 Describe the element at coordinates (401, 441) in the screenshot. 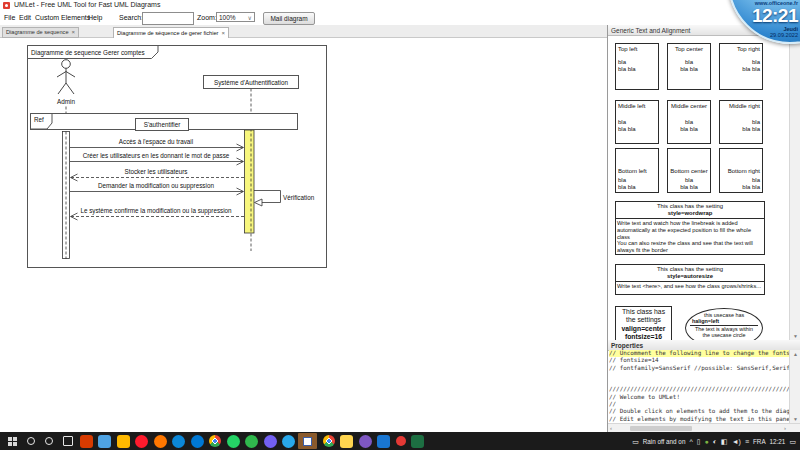

I see `opera-2-icon` at that location.